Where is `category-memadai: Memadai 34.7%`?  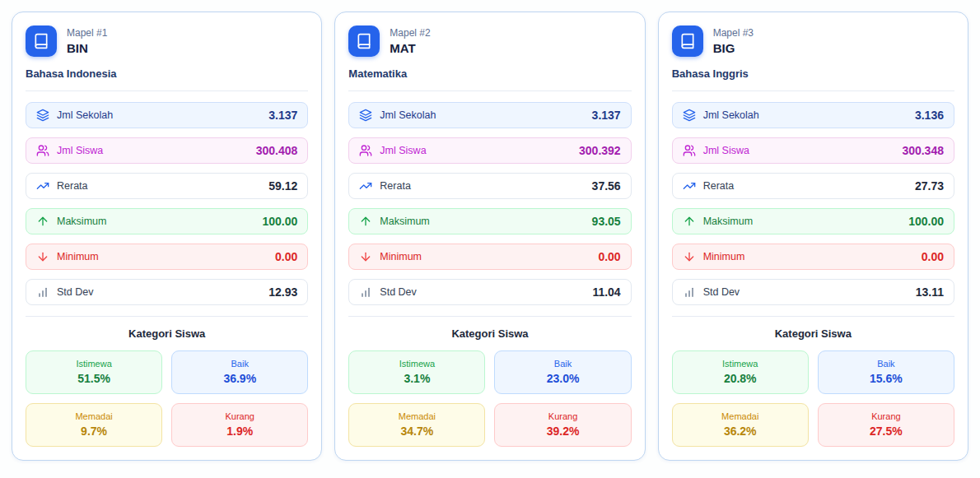 category-memadai: Memadai 34.7% is located at coordinates (417, 425).